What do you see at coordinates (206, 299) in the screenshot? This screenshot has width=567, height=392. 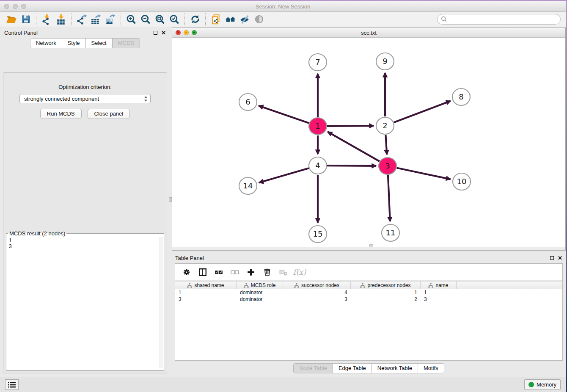 I see `cell-shared-name: 3` at bounding box center [206, 299].